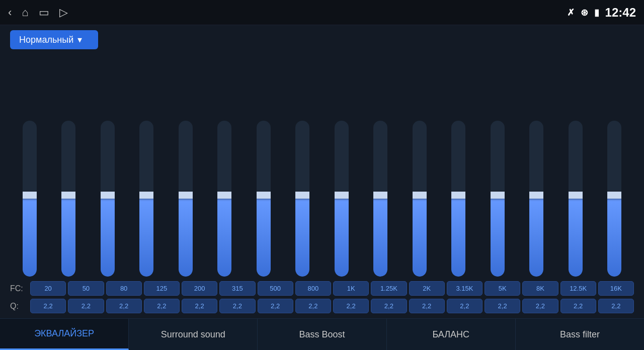  Describe the element at coordinates (388, 289) in the screenshot. I see `fc-btn-9: 1.25K` at that location.